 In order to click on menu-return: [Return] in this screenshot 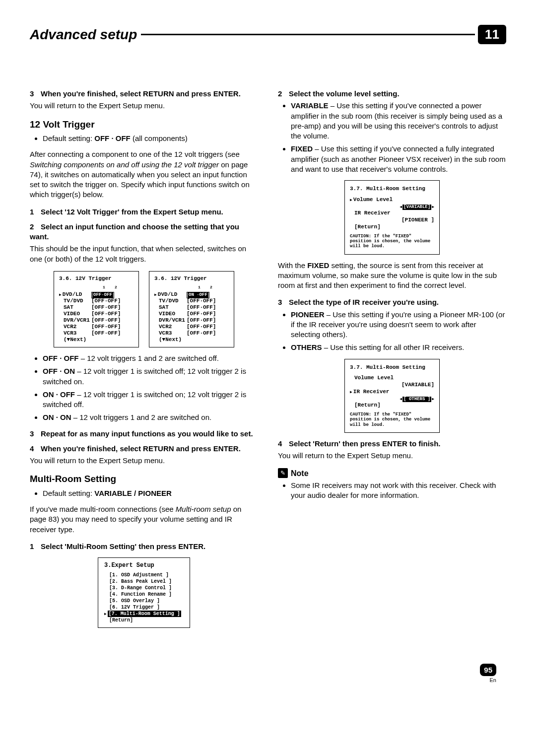, I will do `click(146, 620)`.